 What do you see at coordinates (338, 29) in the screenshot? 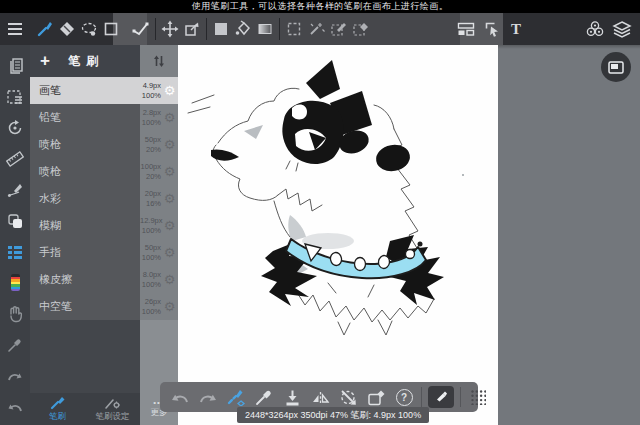
I see `select-pen-icon` at bounding box center [338, 29].